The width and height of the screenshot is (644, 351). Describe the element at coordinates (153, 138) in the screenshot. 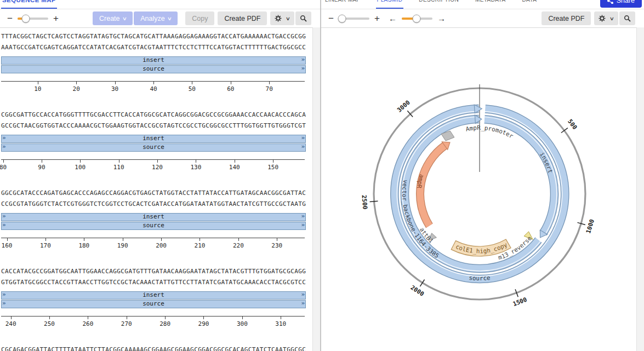

I see `annotation-label: insert` at that location.